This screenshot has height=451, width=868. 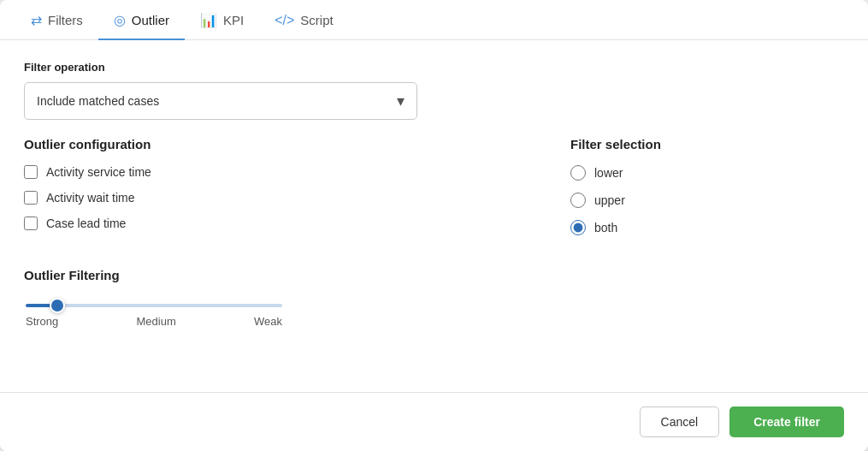 What do you see at coordinates (434, 21) in the screenshot?
I see `tab-bar: ⇄ Filters ◎ Outlier 📊 KPI </> Script` at bounding box center [434, 21].